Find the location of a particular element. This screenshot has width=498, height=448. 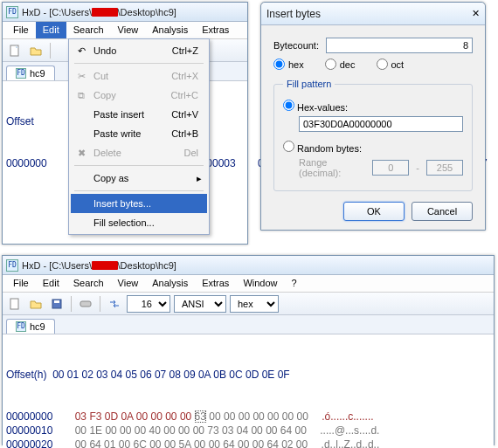

menu-item-label: Copy is located at coordinates (105, 95).